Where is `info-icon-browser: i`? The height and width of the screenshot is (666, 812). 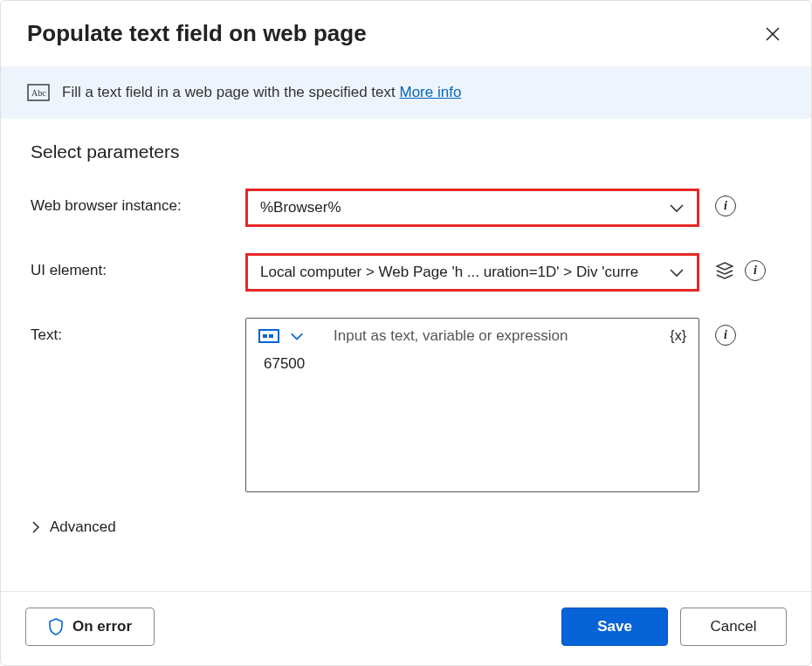
info-icon-browser: i is located at coordinates (726, 206).